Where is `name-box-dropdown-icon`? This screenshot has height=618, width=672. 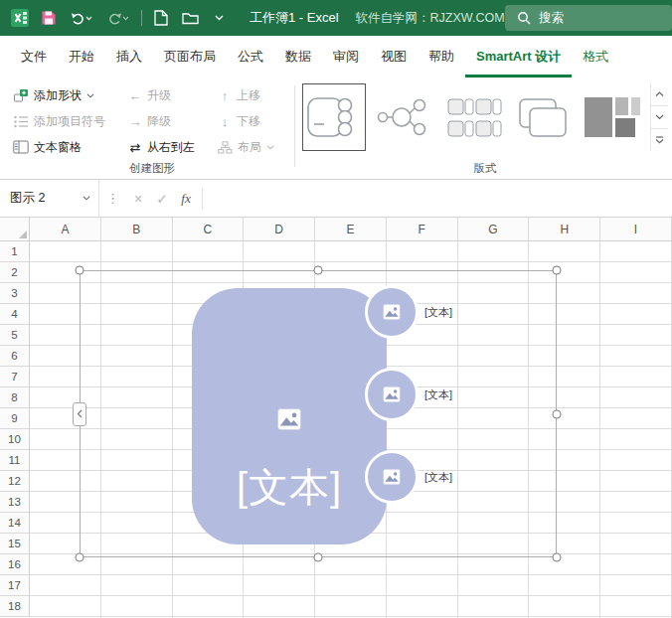
name-box-dropdown-icon is located at coordinates (86, 199).